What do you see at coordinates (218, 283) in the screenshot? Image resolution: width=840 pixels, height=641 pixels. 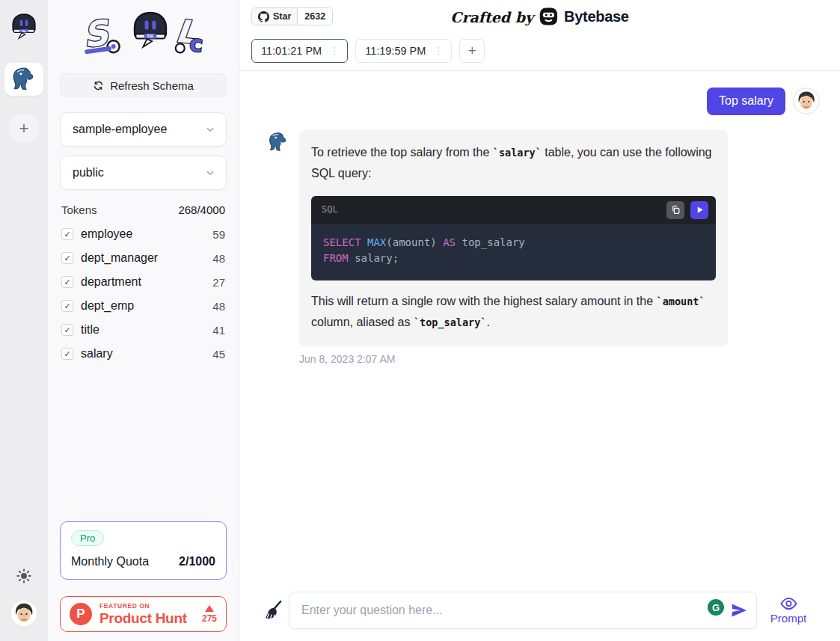 I see `table-token-count: 27` at bounding box center [218, 283].